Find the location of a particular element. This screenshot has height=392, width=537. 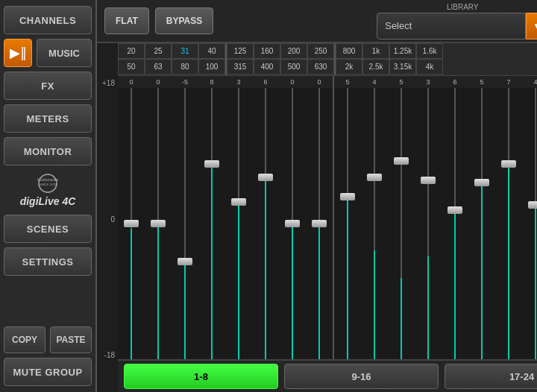

fader-200-knob is located at coordinates (401, 161).